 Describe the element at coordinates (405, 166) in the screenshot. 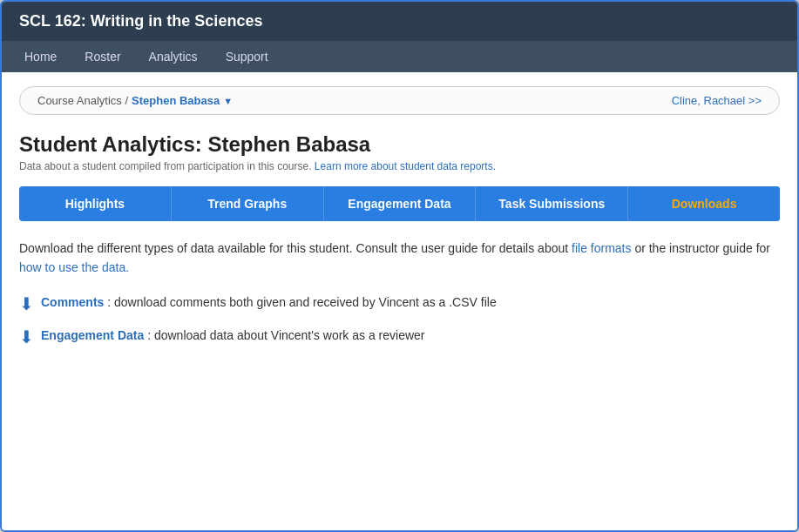

I see `learn-more-link: Learn more about student data reports.` at that location.